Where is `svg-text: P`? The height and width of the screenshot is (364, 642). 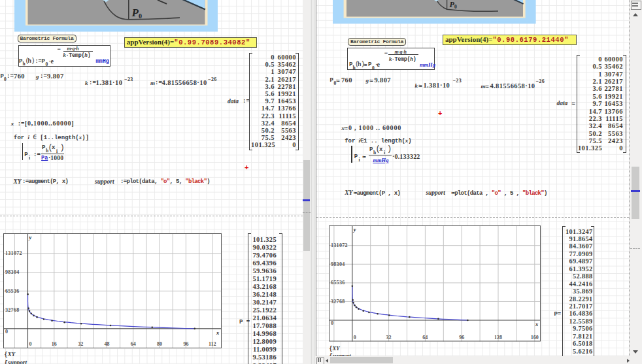 svg-text: P is located at coordinates (135, 13).